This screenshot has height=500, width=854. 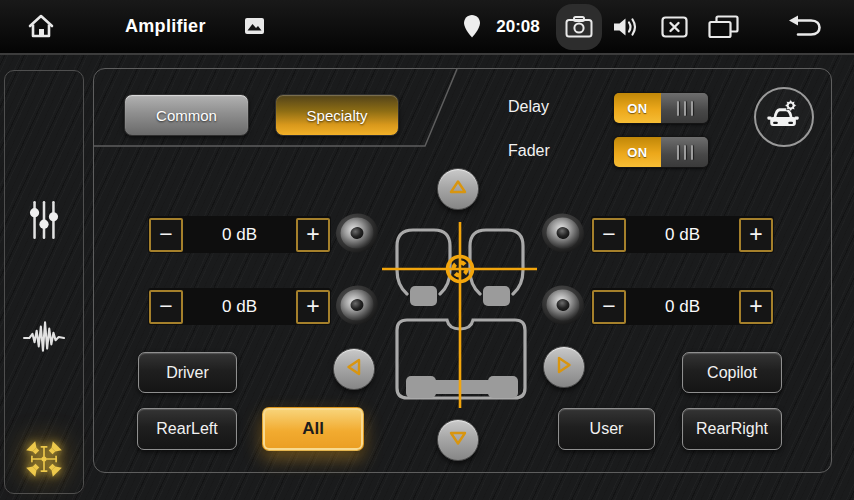 I want to click on speaker-rear-left-icon, so click(x=357, y=305).